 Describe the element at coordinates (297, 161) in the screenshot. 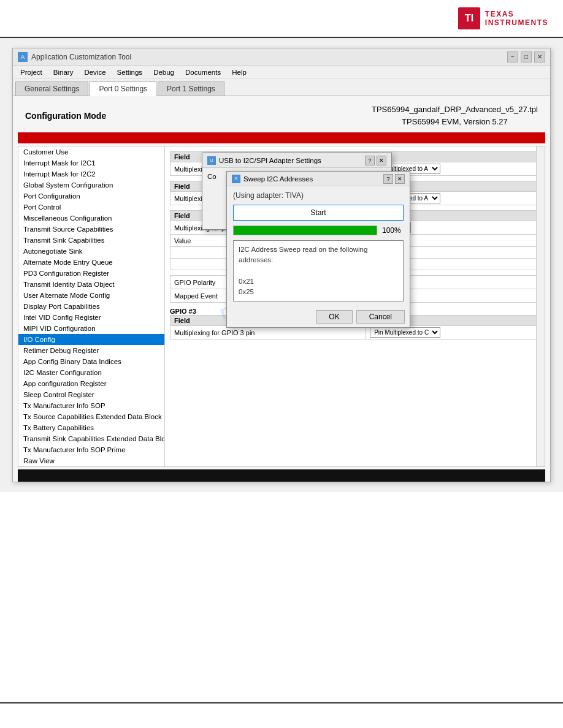

I see `dialog-usb-title-bar: U USB to I2C/SPI Adapter Settings ? ✕` at that location.